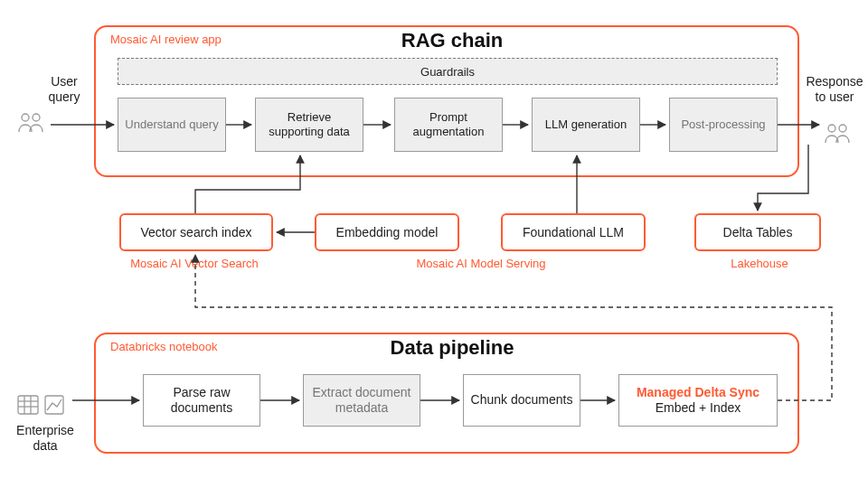  I want to click on vector-search-box: Vector search index, so click(196, 232).